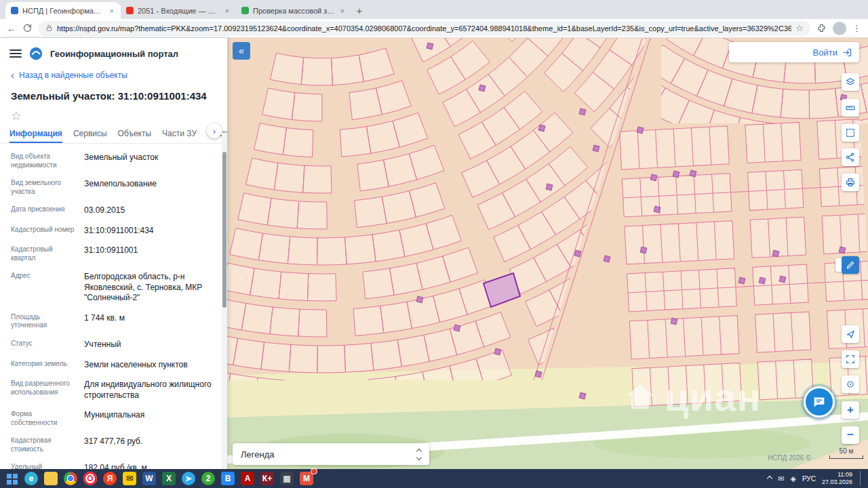 The image size is (868, 488). Describe the element at coordinates (838, 265) in the screenshot. I see `toolbar-handle` at that location.